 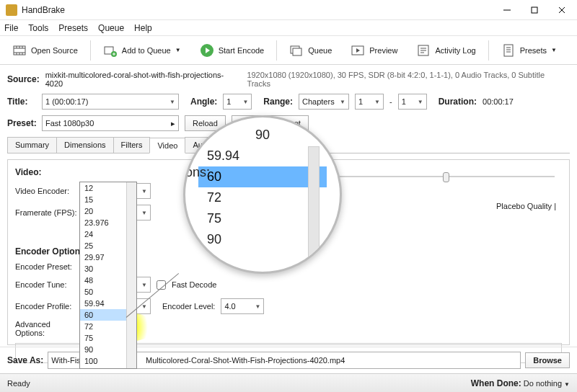 What do you see at coordinates (131, 275) in the screenshot?
I see `dropdown-scrollbar` at bounding box center [131, 275].